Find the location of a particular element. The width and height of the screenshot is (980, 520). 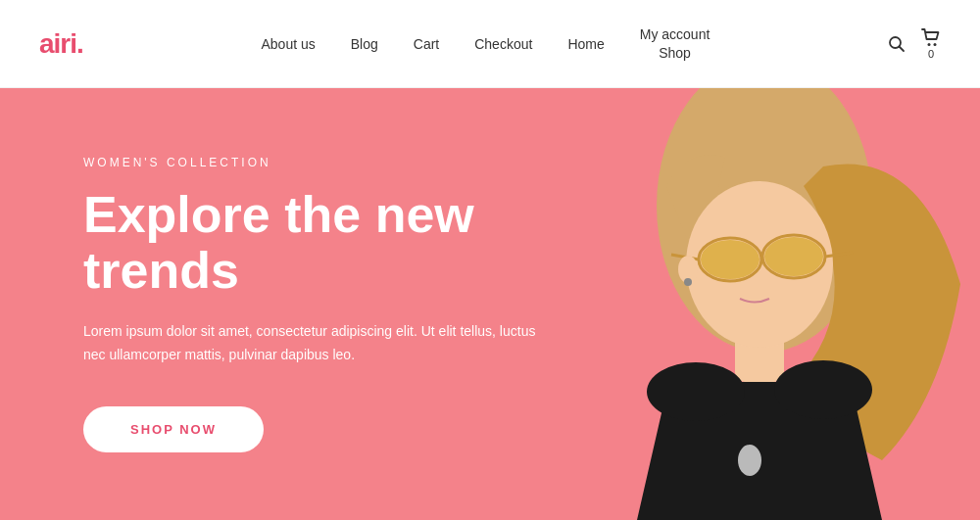

shop-now-button: SHOP NOW is located at coordinates (173, 429).